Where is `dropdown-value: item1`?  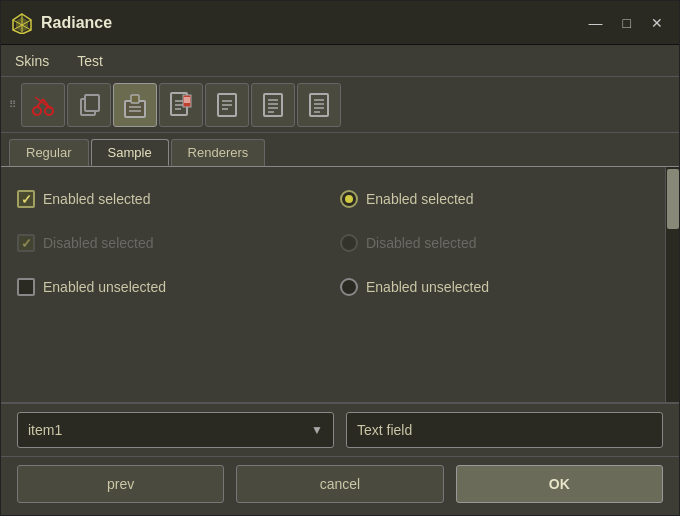
dropdown-value: item1 is located at coordinates (166, 430).